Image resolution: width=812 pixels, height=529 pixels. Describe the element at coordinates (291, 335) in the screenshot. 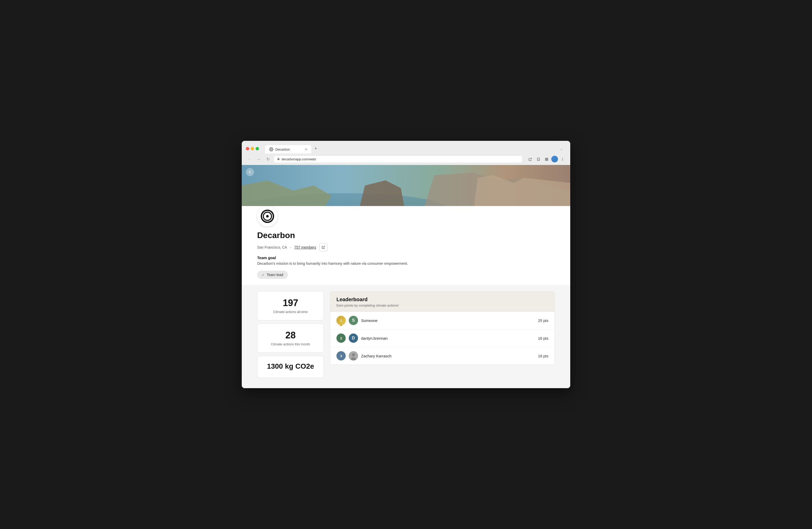

I see `stat-number-month: 28` at that location.